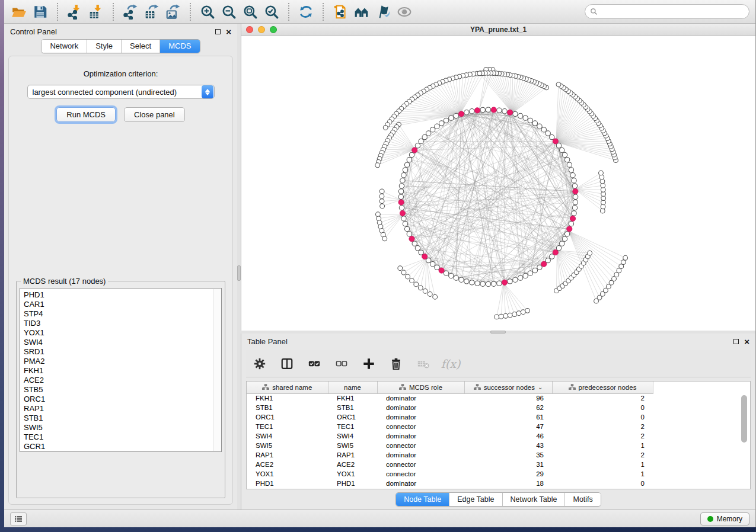  I want to click on table-row: ORC1ORC1dominator610, so click(449, 417).